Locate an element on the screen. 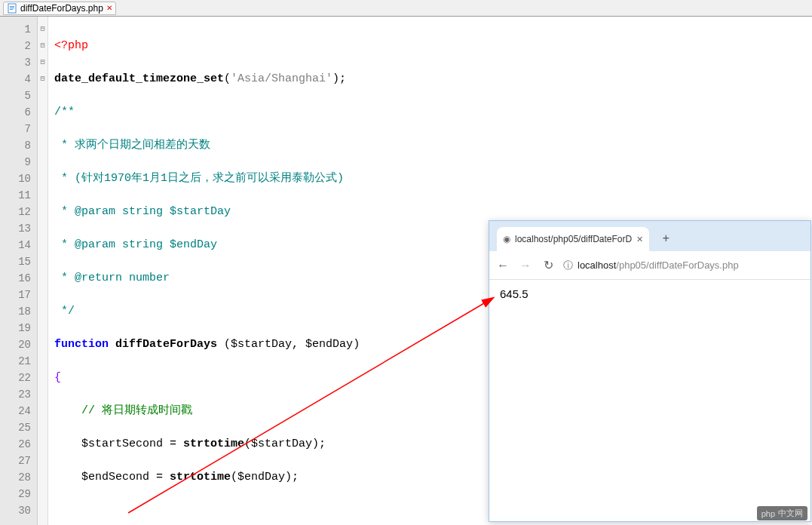 Image resolution: width=812 pixels, height=525 pixels. line-number: 12 is located at coordinates (15, 212).